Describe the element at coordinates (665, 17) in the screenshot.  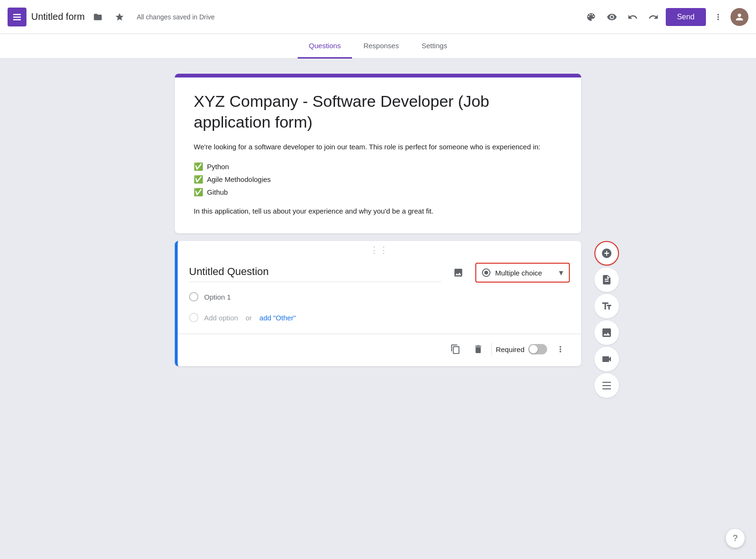
I see `topnav-right: Send` at that location.